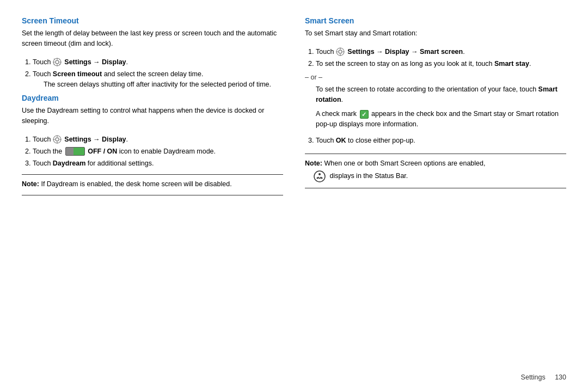  What do you see at coordinates (158, 151) in the screenshot?
I see `daydream-step2: Touch the OFF / ON icon to enable Daydre…` at bounding box center [158, 151].